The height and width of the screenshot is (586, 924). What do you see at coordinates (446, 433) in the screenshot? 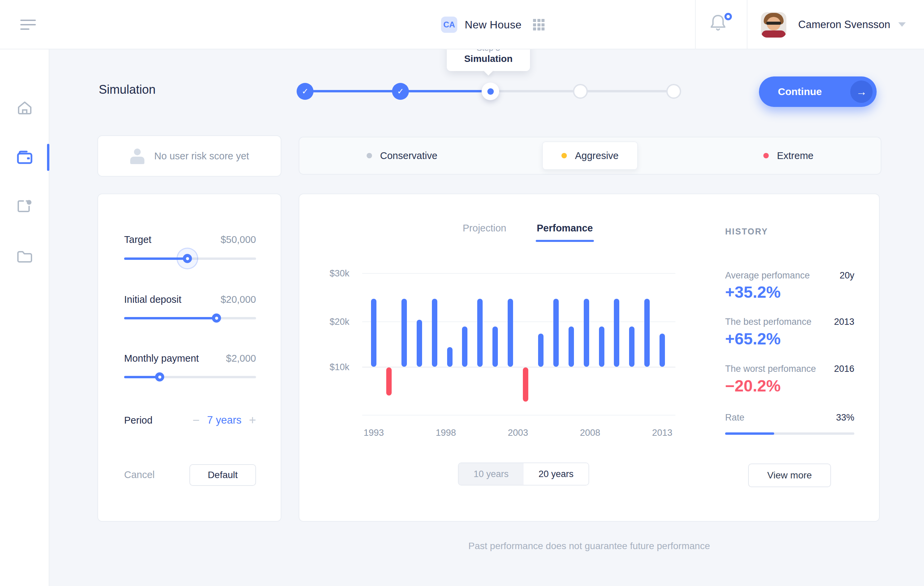
I see `x-axis-label: 1998` at bounding box center [446, 433].